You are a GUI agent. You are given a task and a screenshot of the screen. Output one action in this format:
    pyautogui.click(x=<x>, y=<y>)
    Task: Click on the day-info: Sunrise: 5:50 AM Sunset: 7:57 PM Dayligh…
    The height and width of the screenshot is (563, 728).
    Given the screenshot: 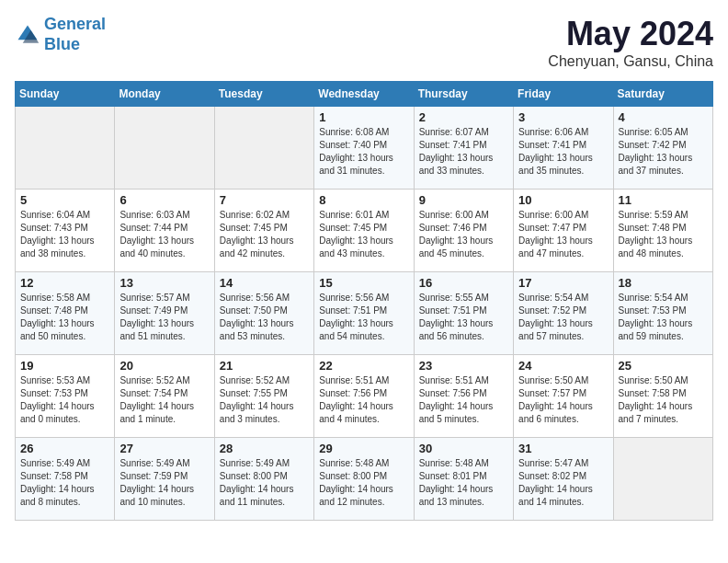 What is the action you would take?
    pyautogui.click(x=563, y=400)
    